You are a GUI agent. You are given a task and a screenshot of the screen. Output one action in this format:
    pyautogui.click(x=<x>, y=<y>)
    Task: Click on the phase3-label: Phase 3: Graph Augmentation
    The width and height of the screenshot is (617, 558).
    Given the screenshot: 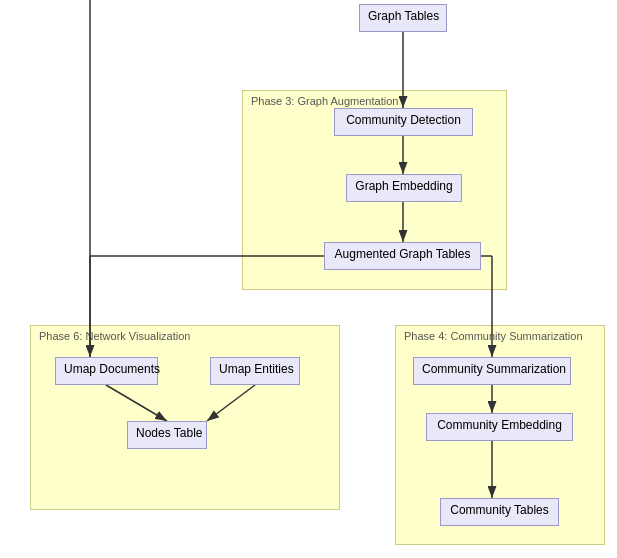 What is the action you would take?
    pyautogui.click(x=324, y=101)
    